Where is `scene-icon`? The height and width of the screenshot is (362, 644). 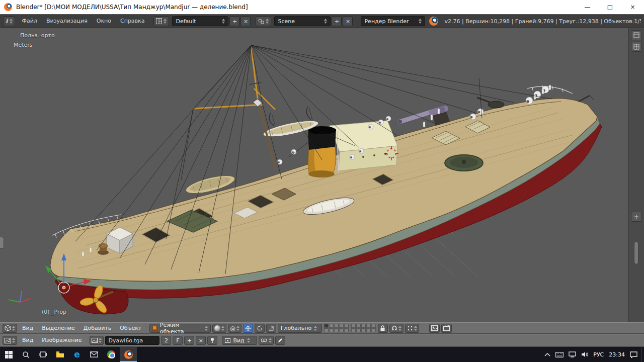 scene-icon is located at coordinates (261, 21).